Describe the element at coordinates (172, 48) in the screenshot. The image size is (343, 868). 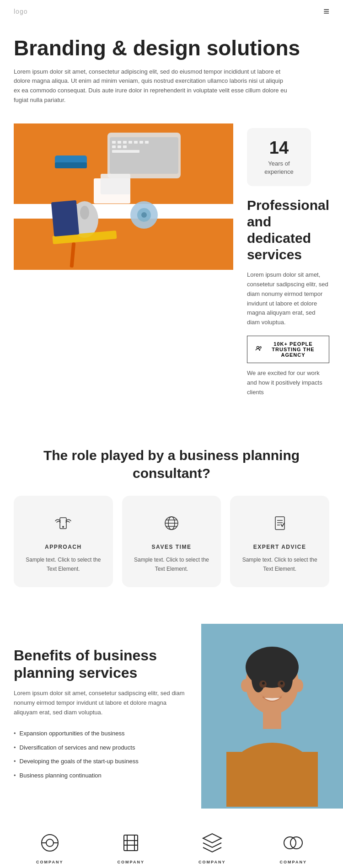
I see `hero-title: Branding & design solutions` at that location.